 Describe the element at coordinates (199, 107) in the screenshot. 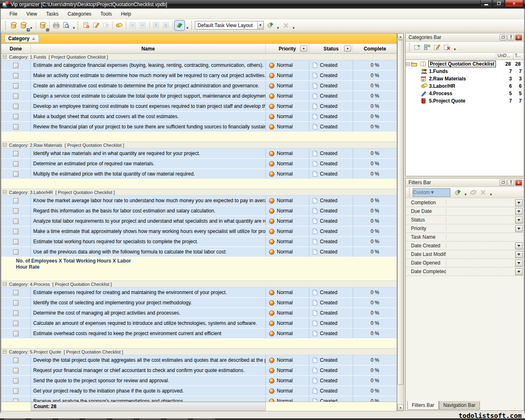

I see `task-row: Develop an employee training cost estima…` at that location.